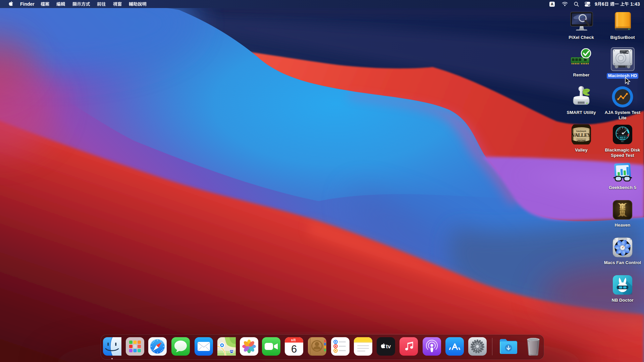 The height and width of the screenshot is (362, 644). Describe the element at coordinates (623, 141) in the screenshot. I see `svg-text: MB/s` at that location.